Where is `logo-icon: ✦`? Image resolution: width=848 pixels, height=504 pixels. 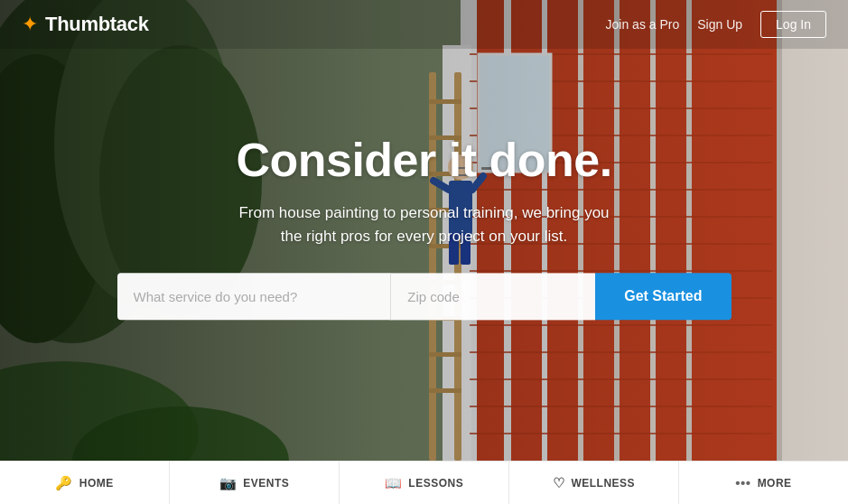 logo-icon: ✦ is located at coordinates (30, 24).